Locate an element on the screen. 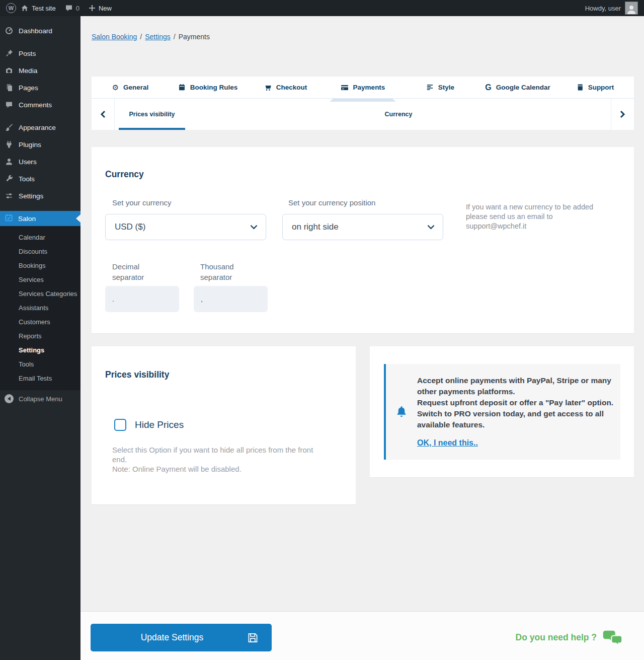 This screenshot has height=660, width=644. submenu-item-assistants: Assistants is located at coordinates (40, 308).